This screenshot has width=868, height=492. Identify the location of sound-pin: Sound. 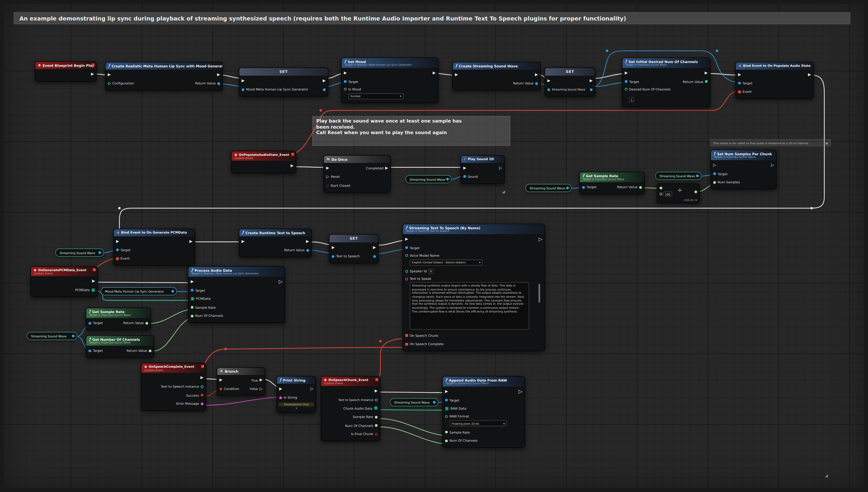
(471, 176).